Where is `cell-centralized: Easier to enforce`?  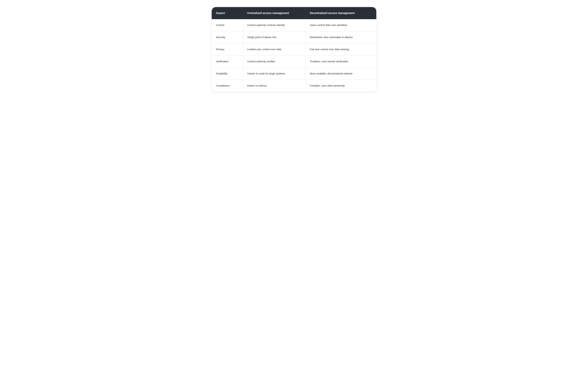
cell-centralized: Easier to enforce is located at coordinates (274, 86).